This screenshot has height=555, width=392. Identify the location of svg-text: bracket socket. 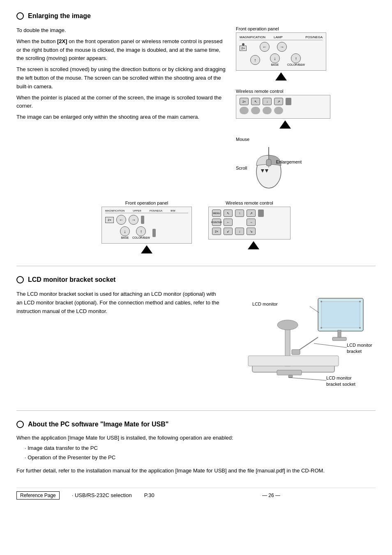
(341, 384).